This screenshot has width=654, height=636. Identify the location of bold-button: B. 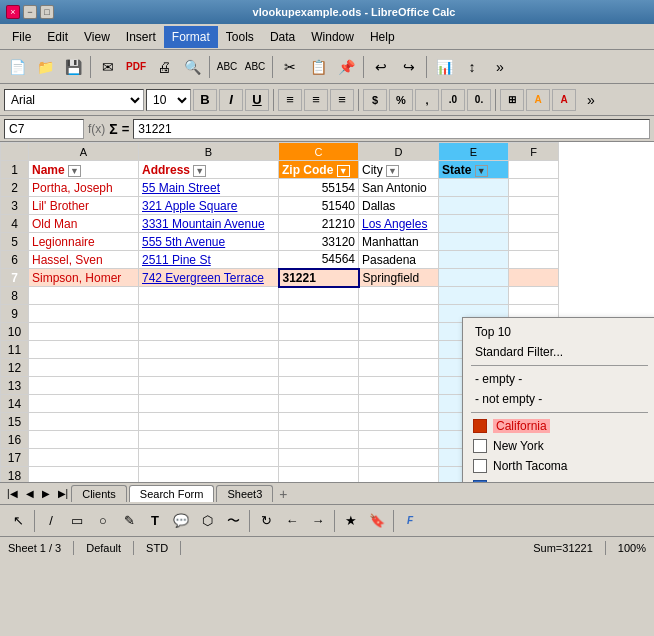
(205, 100).